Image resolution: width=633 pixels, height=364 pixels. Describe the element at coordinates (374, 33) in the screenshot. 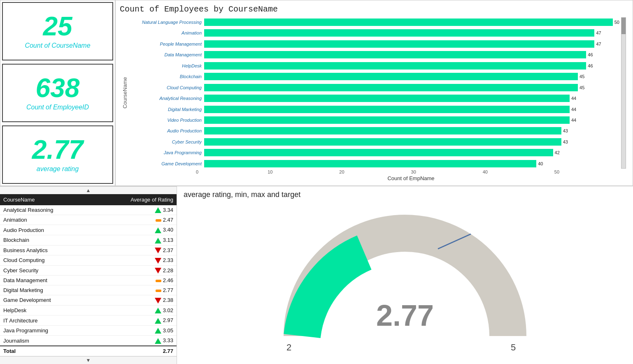

I see `bar-row: Animation47` at that location.